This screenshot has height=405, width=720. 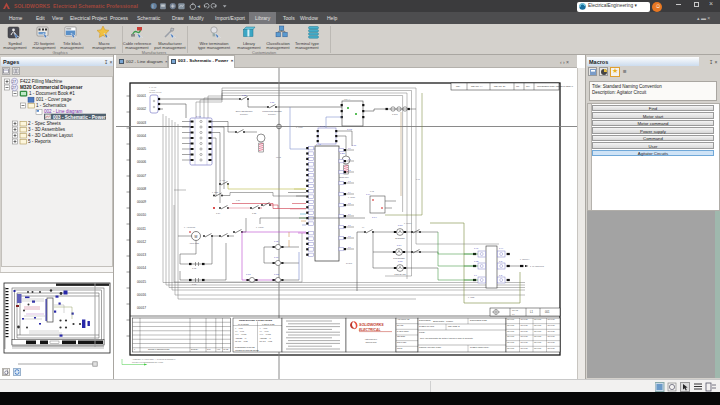 I want to click on svg-text: DRAWN, so click(x=400, y=325).